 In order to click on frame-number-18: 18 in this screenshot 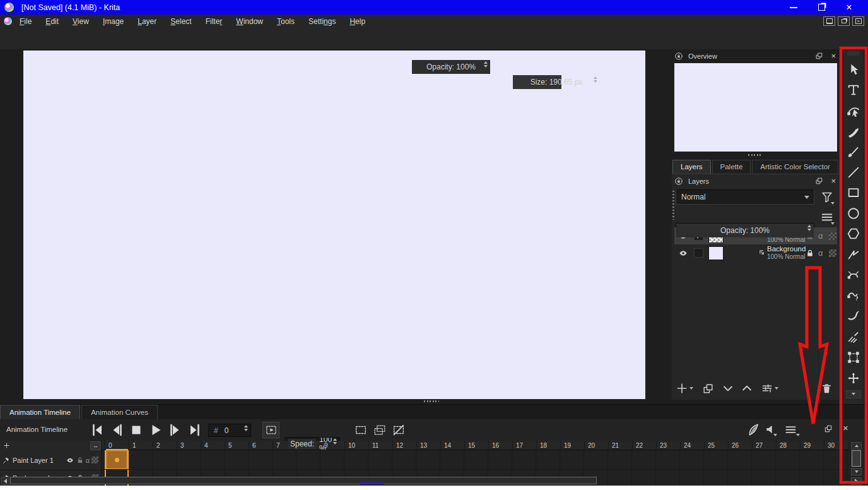, I will do `click(548, 446)`.